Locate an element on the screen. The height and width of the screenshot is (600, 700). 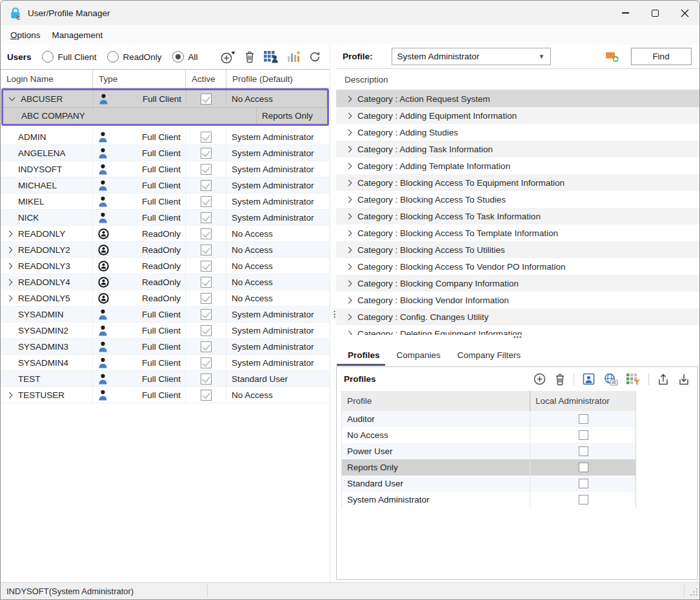
user-row-readonly5: READONLY5ReadOnlyNo Access is located at coordinates (165, 298).